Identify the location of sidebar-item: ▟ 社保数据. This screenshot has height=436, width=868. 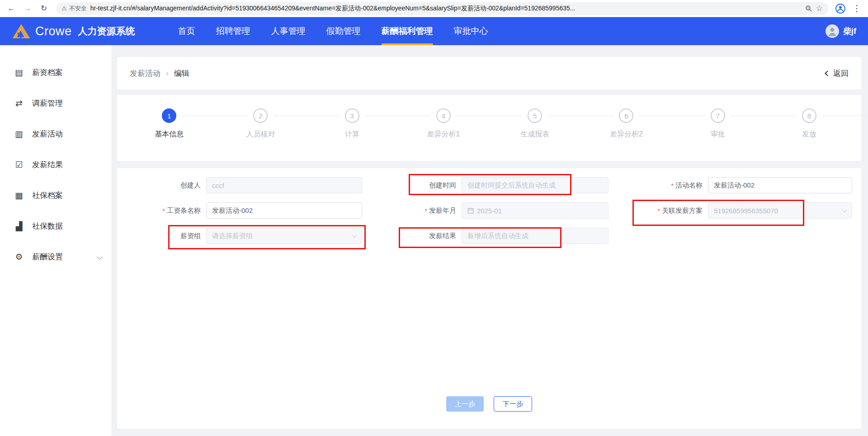
(56, 226).